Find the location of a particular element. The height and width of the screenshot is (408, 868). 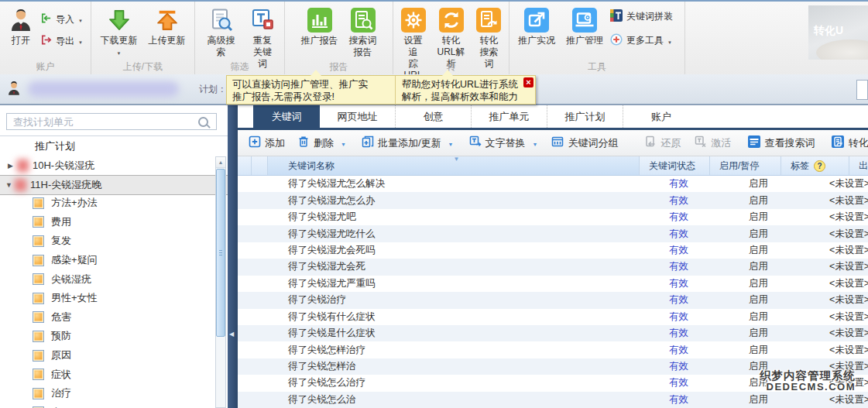

keyword-table-row: 得了尖锐湿尤怎么解决 有效 启用 <未设置> 0. is located at coordinates (553, 184).